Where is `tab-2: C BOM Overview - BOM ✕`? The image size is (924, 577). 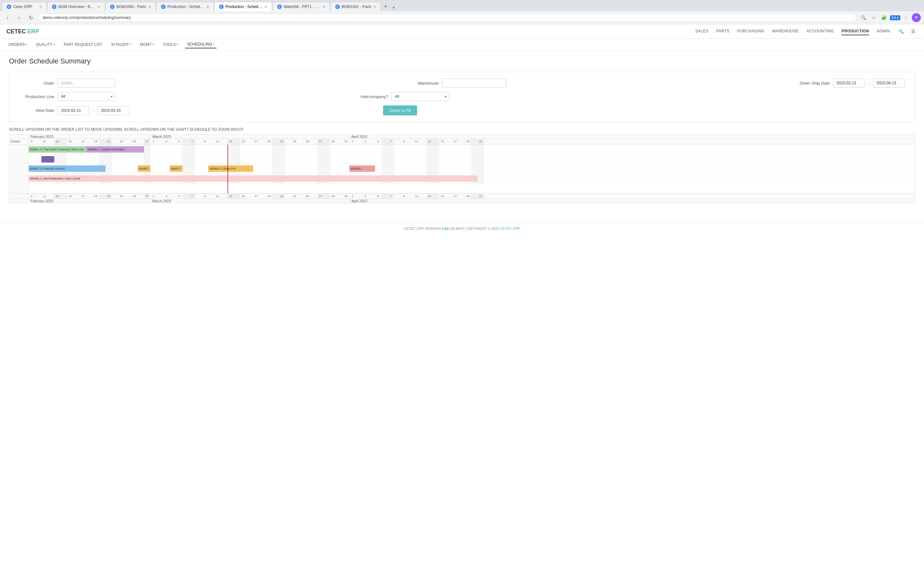 tab-2: C BOM Overview - BOM ✕ is located at coordinates (76, 6).